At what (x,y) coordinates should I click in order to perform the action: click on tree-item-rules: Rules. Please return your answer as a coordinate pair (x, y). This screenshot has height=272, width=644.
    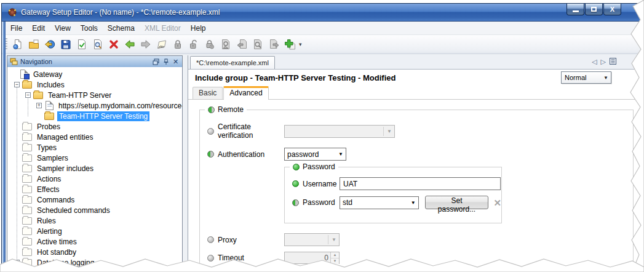
    Looking at the image, I should click on (95, 220).